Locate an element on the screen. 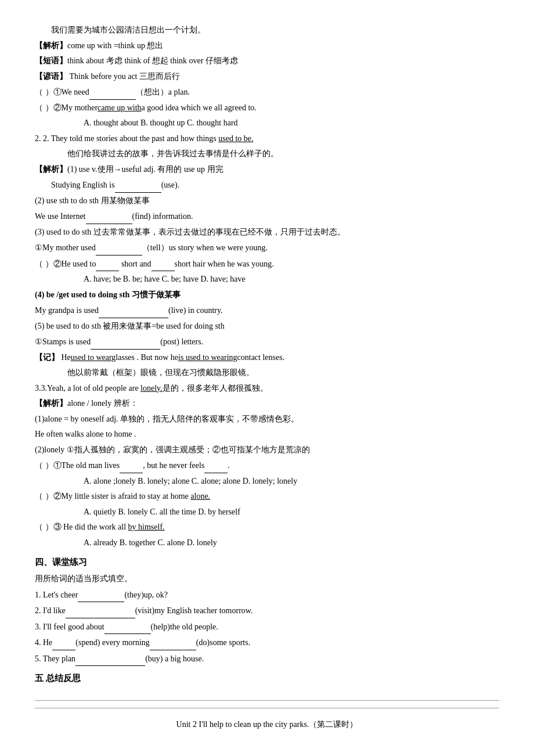  intro-line: 我们需要为城市公园清洁日想出一个计划。 is located at coordinates (267, 30).